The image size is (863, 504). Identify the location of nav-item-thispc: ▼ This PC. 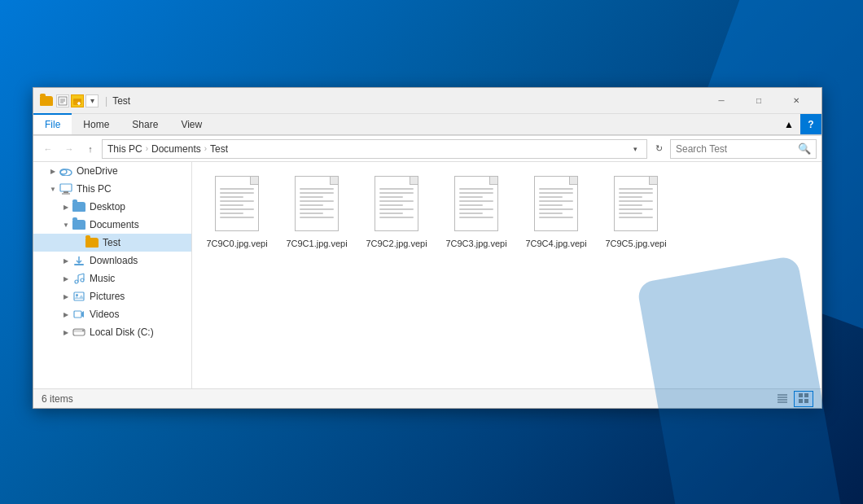
(112, 189).